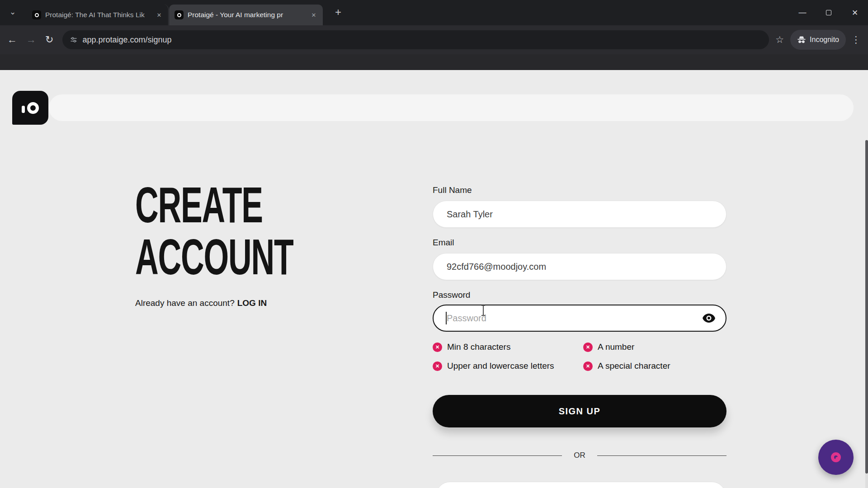  I want to click on tab-title: Protaigé - Your AI marketing pr, so click(247, 15).